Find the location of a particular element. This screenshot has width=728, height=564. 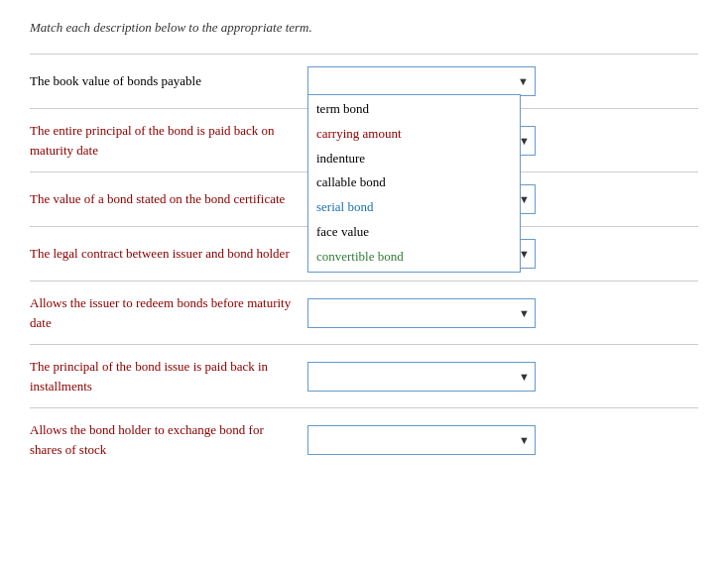

match-row-6: The principal of the bond issue is paid … is located at coordinates (364, 376).